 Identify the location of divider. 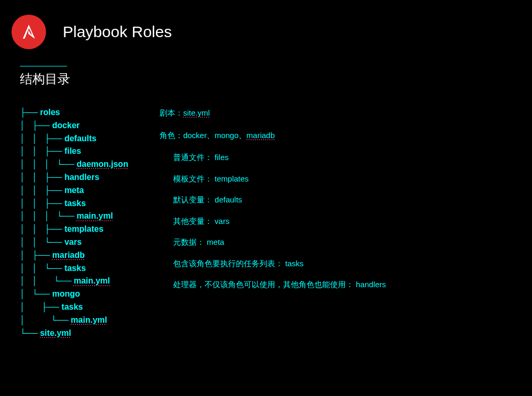
(43, 66).